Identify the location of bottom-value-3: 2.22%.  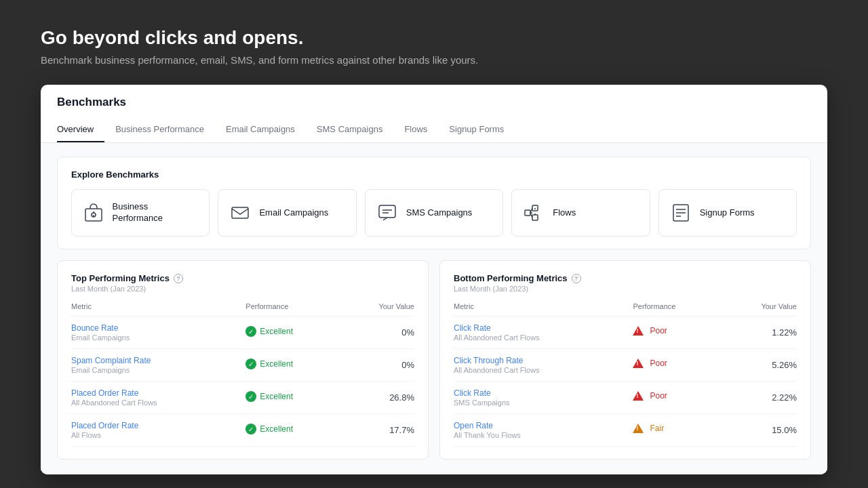
(760, 398).